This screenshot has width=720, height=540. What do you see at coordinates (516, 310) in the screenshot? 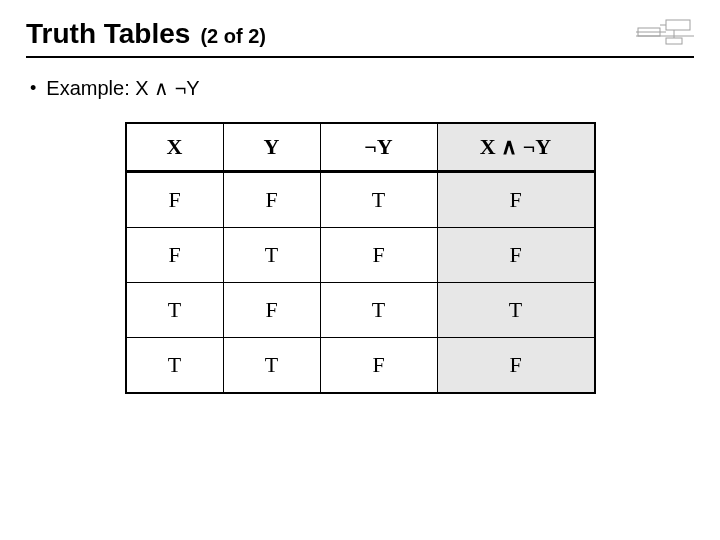
I see `cell-result: T` at bounding box center [516, 310].